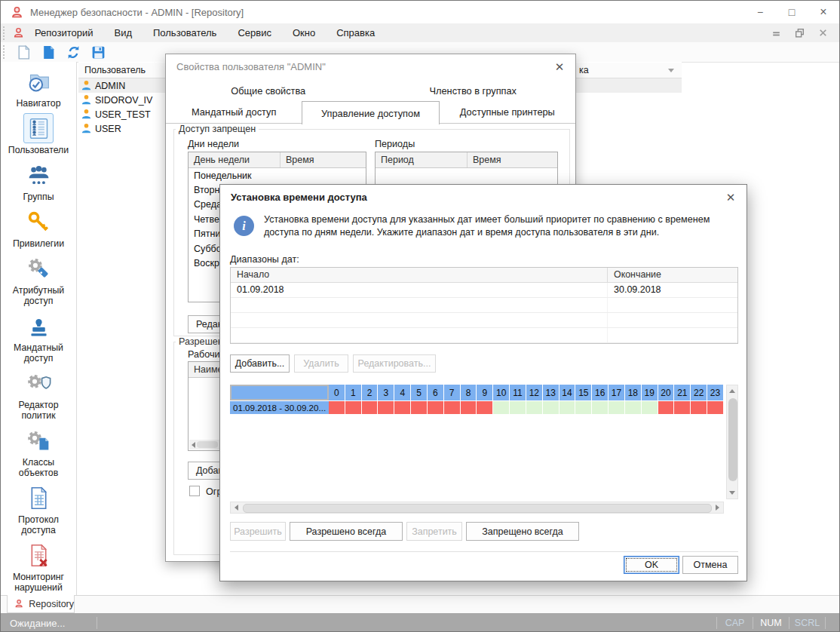 This screenshot has height=632, width=840. Describe the element at coordinates (823, 12) in the screenshot. I see `close-icon: ×` at that location.